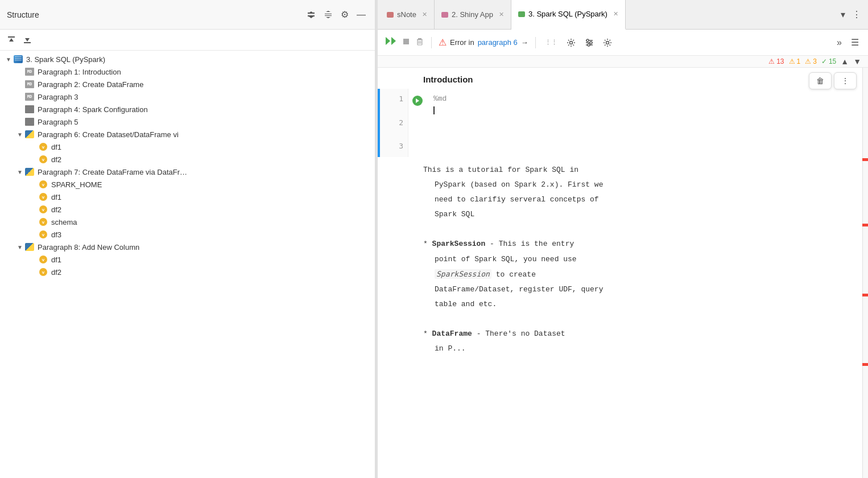  Describe the element at coordinates (56, 147) in the screenshot. I see `tree-item-label: df1` at that location.